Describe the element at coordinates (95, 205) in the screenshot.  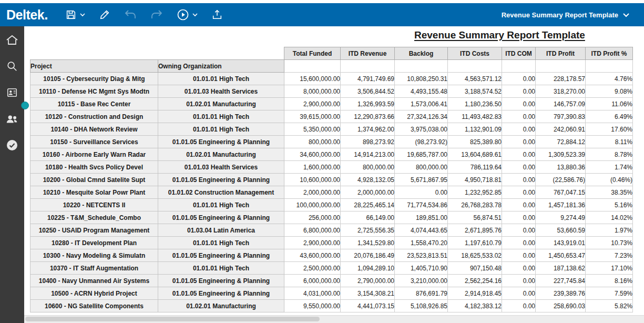
I see `project-cell: 10220 - NETCENTS II` at that location.